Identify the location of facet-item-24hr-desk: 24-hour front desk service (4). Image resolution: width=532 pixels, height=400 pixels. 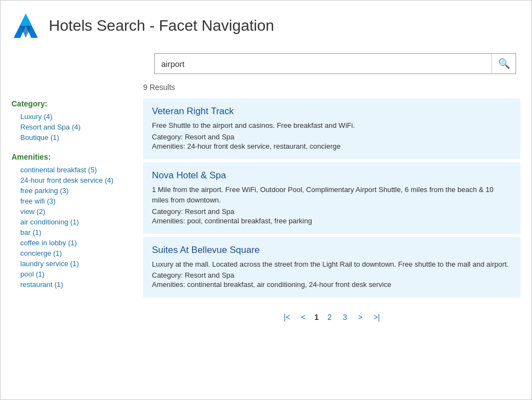
(72, 180).